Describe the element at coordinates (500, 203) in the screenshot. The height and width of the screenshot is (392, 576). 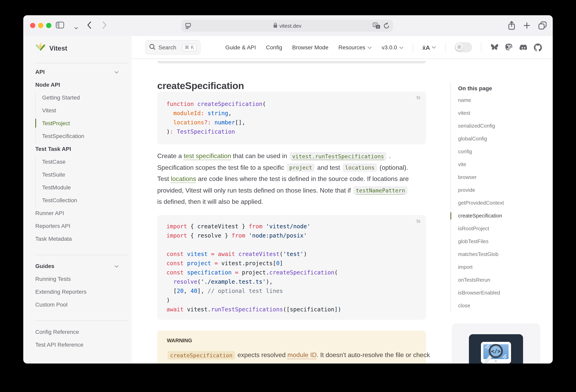
I see `outline-item-getprovidedcontext: getProvidedContext` at that location.